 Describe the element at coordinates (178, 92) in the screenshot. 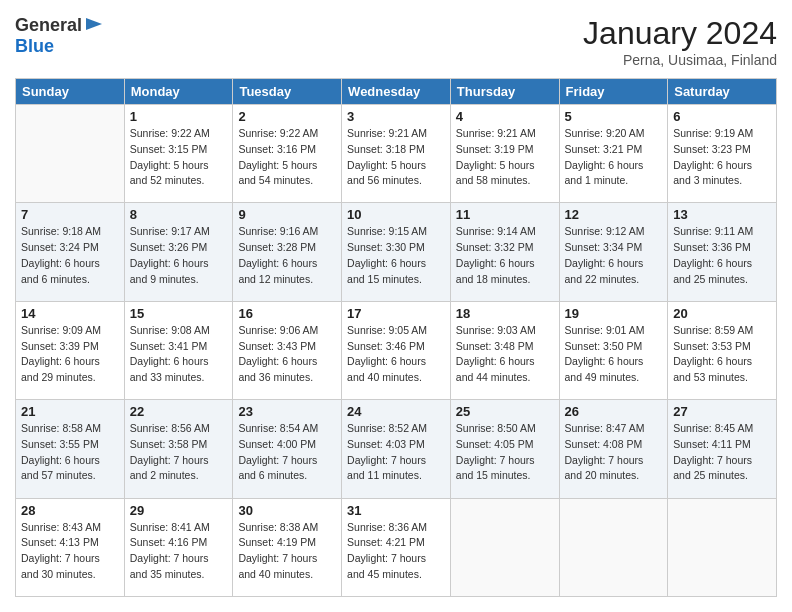

I see `weekday-header-monday: Monday` at that location.